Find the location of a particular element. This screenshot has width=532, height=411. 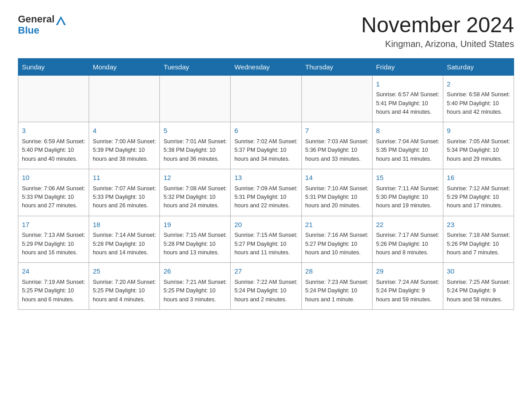

day-number: 10 is located at coordinates (54, 178).